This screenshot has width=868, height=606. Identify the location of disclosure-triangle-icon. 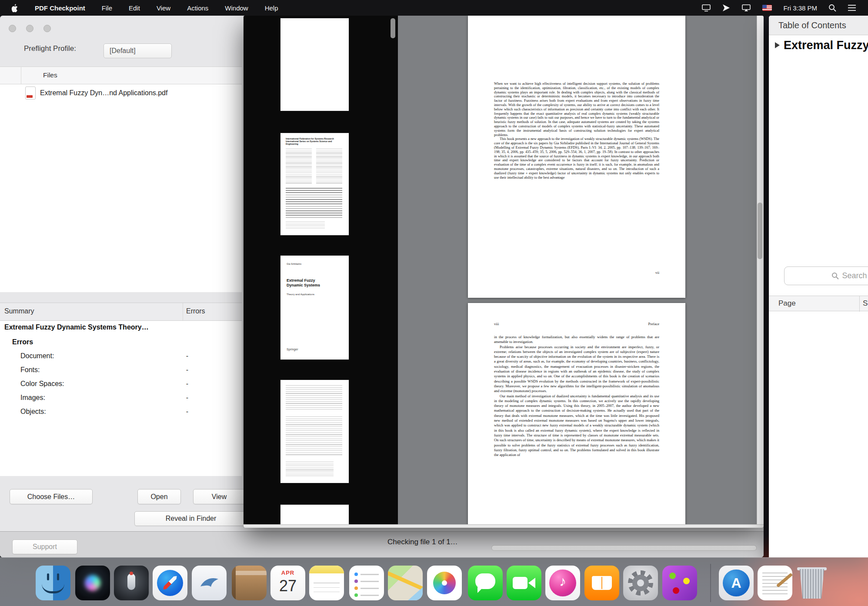
(778, 45).